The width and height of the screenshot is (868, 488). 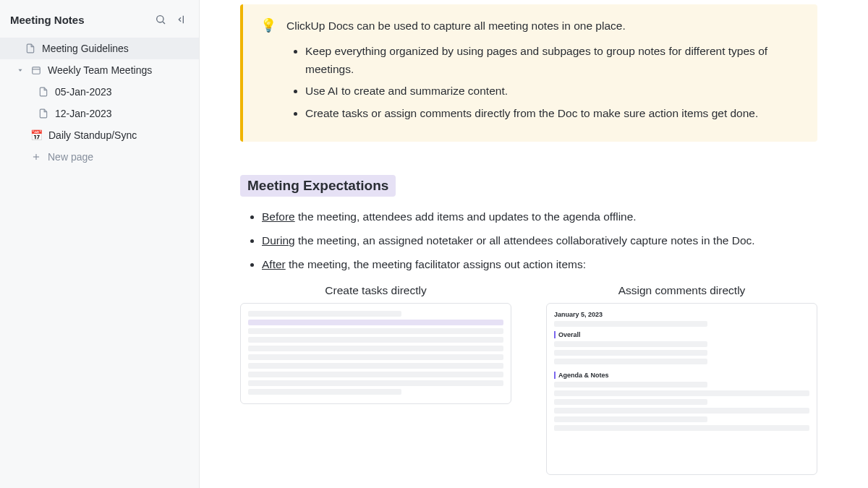 I want to click on thumb-col-right: Assign comments directly January 5, 2023…, so click(x=681, y=380).